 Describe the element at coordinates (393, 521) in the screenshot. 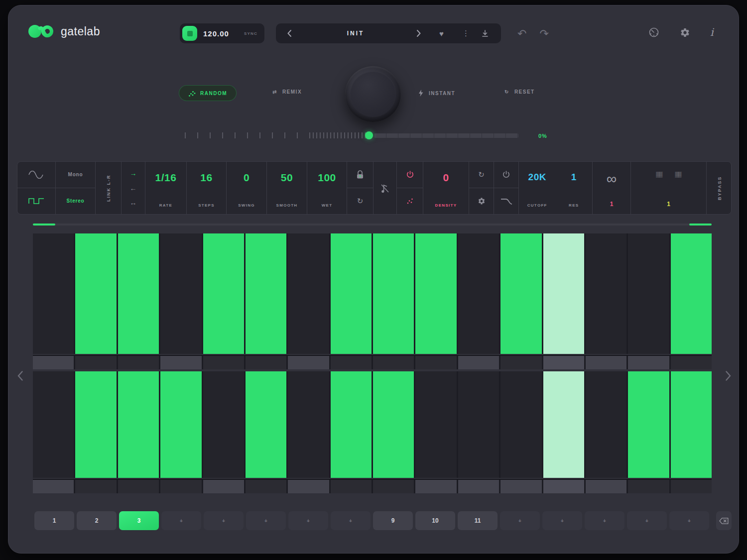

I see `pattern-slot-9: 9` at that location.